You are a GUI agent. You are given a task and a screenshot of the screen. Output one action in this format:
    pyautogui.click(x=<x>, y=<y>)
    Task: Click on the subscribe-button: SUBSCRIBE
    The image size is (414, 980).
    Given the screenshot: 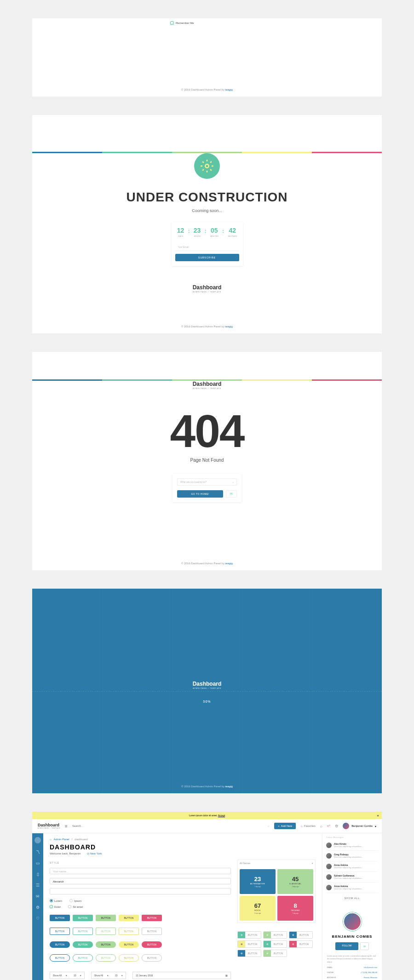 What is the action you would take?
    pyautogui.click(x=207, y=258)
    